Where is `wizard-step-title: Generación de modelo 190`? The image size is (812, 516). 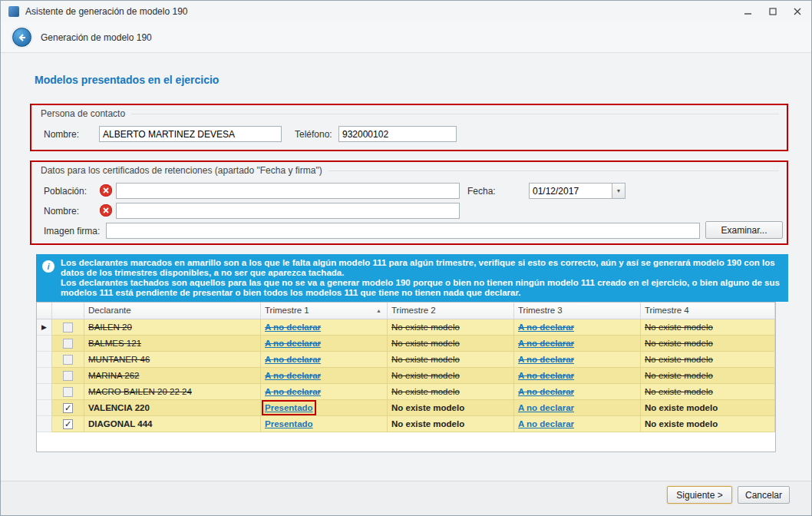 wizard-step-title: Generación de modelo 190 is located at coordinates (97, 38).